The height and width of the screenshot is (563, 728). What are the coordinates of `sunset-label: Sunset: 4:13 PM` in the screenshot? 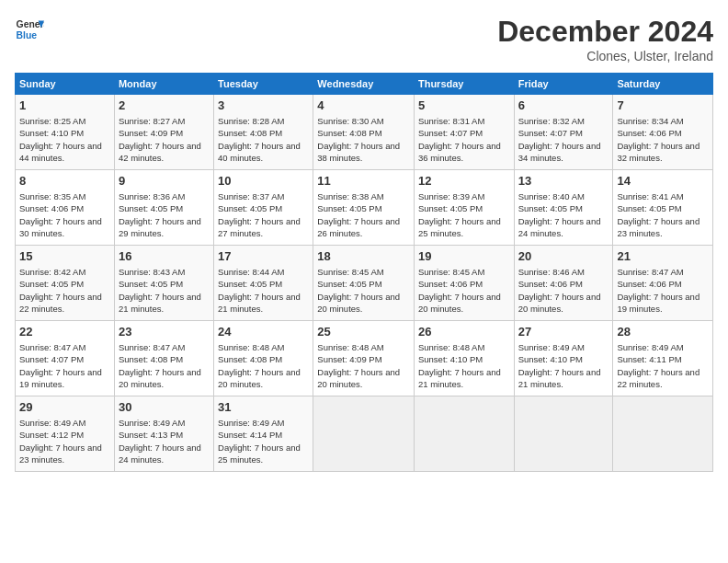 It's located at (151, 434).